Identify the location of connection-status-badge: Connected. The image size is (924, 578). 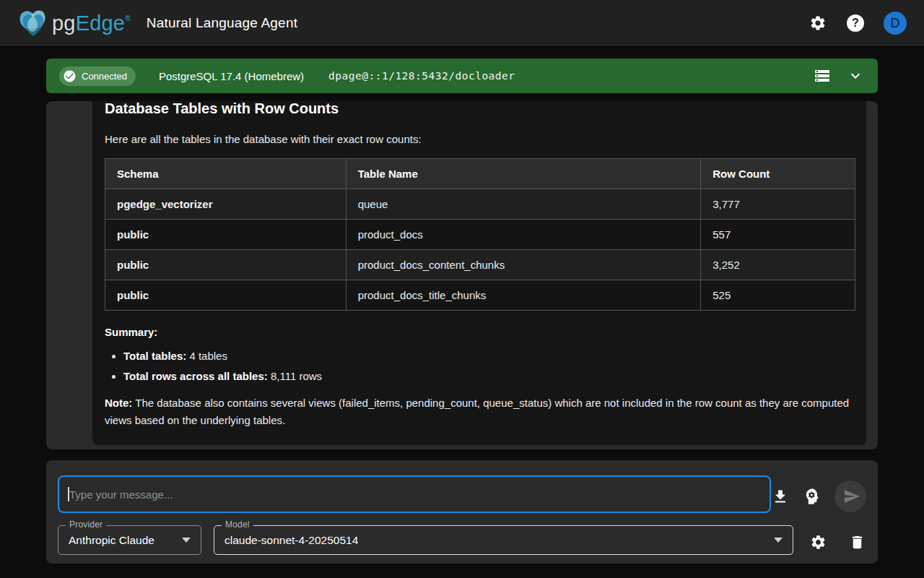
(97, 77).